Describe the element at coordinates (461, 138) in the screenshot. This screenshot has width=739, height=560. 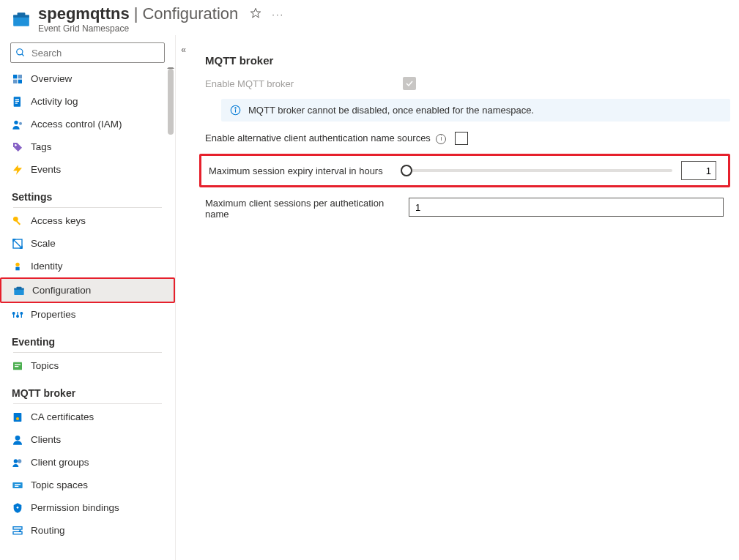
I see `alt-auth-checkbox` at that location.